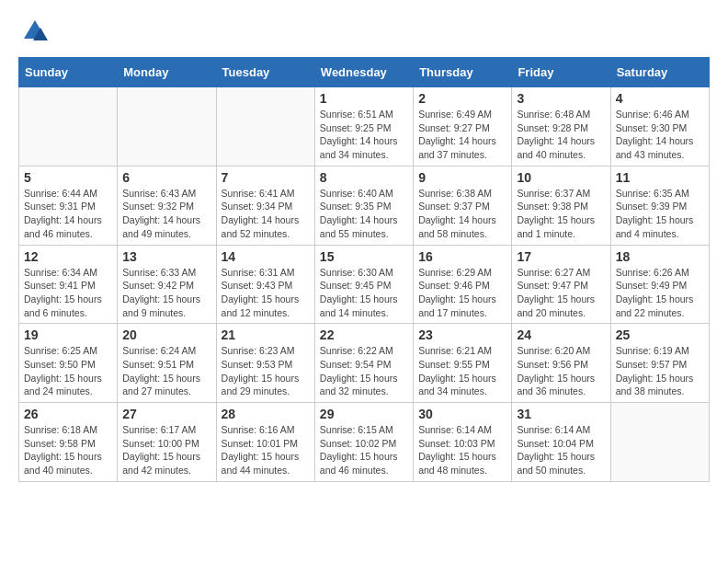 The width and height of the screenshot is (728, 563). What do you see at coordinates (462, 335) in the screenshot?
I see `day-number: 23` at bounding box center [462, 335].